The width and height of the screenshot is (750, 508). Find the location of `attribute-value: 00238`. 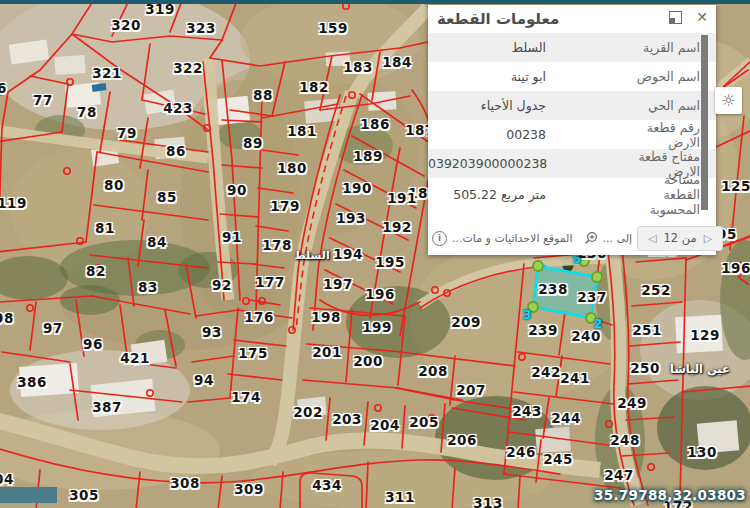

attribute-value: 00238 is located at coordinates (528, 134).